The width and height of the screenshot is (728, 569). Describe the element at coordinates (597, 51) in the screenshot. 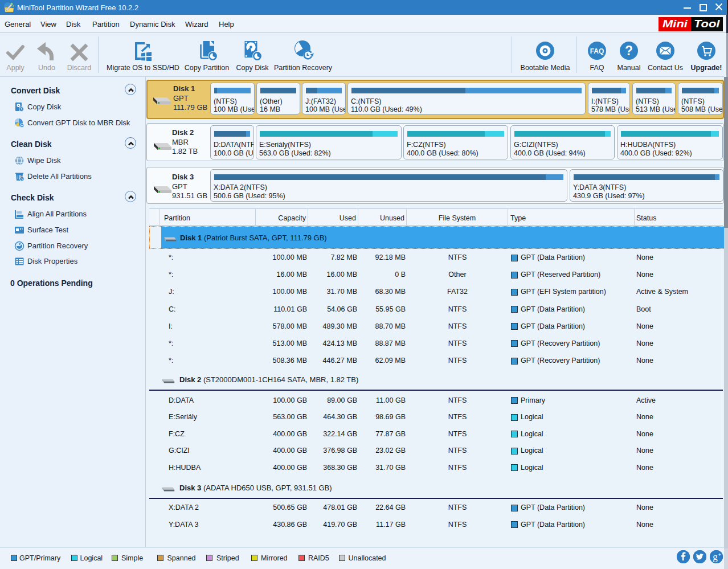

I see `svg-text: FAQ` at that location.